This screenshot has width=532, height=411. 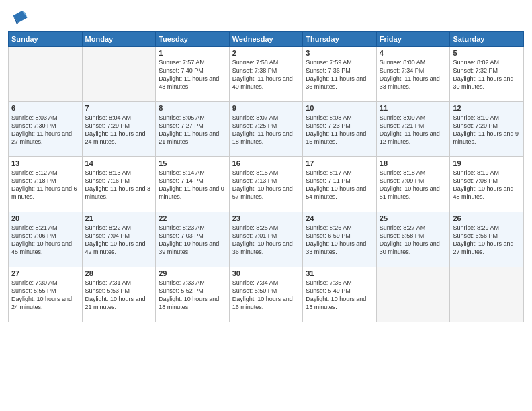 I want to click on day-info: Sunrise: 7:31 AM Sunset: 5:53 PM Dayligh…, so click(x=120, y=295).